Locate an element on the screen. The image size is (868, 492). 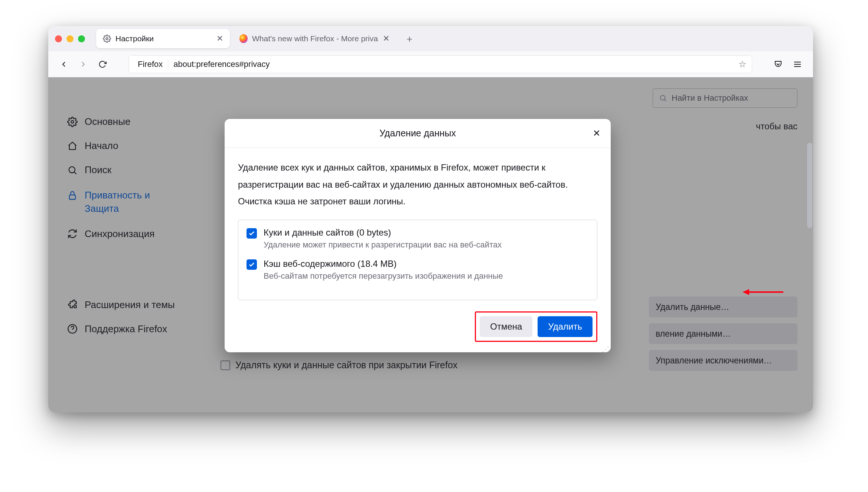
option-cookies: Куки и данные сайтов (0 bytes) Удаление … is located at coordinates (418, 239).